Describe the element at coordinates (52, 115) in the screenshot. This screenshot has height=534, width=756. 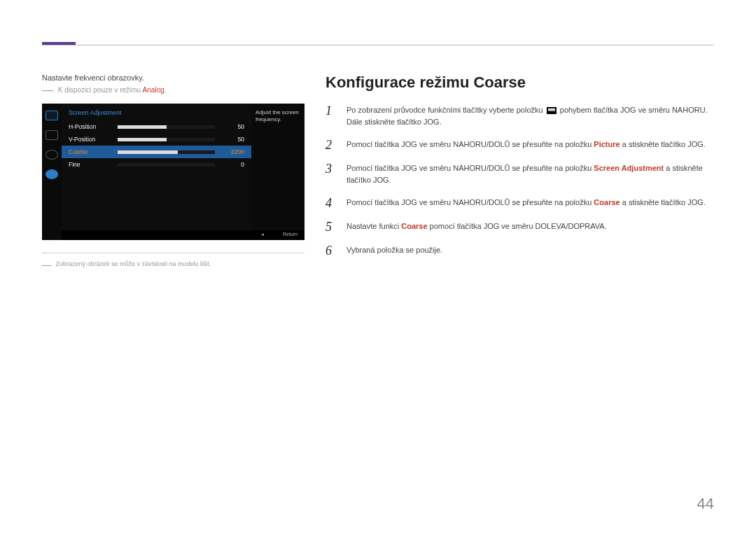
I see `picture-icon` at that location.